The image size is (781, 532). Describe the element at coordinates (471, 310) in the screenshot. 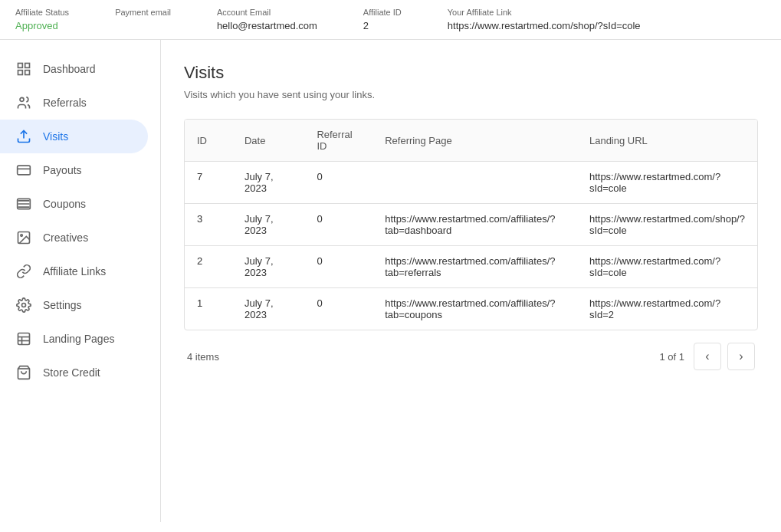

I see `table-row: 1July 7, 20230https://www.restartmed.com…` at that location.